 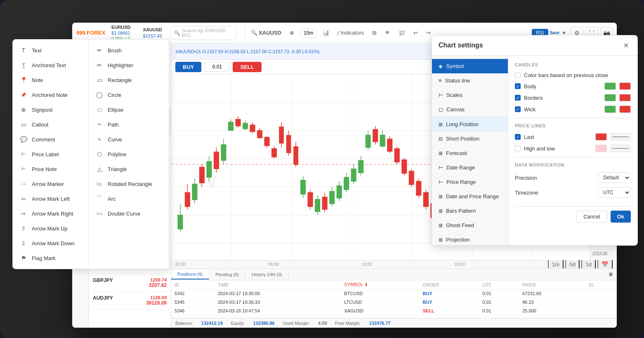 What do you see at coordinates (50, 139) in the screenshot?
I see `comment-tool-item: 💬 Comment` at bounding box center [50, 139].